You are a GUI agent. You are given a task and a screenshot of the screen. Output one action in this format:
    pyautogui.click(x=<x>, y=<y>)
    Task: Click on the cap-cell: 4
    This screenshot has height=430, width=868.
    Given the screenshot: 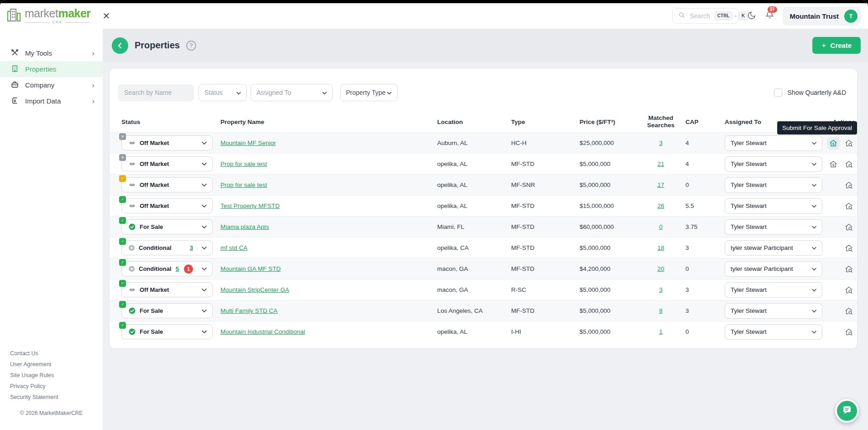 What is the action you would take?
    pyautogui.click(x=697, y=143)
    